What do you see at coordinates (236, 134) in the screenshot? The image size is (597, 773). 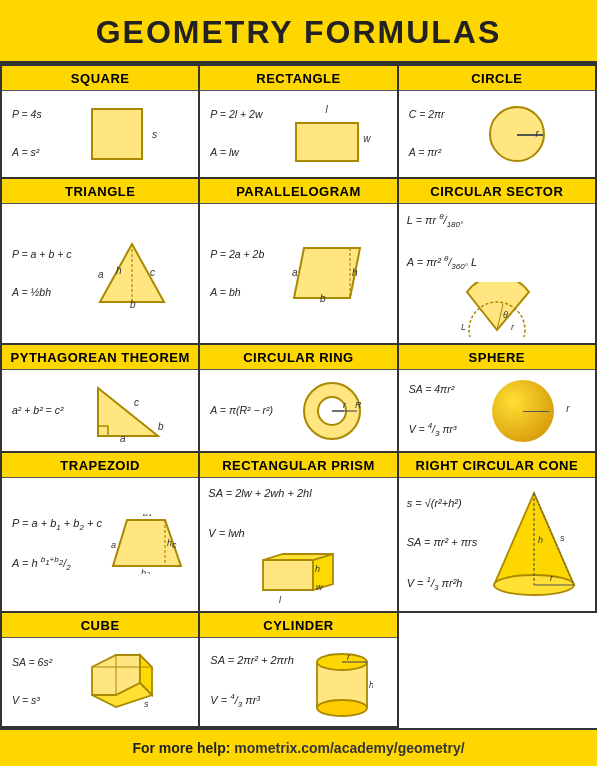 I see `rectangle-formulas: P = 2l + 2w A = lw` at bounding box center [236, 134].